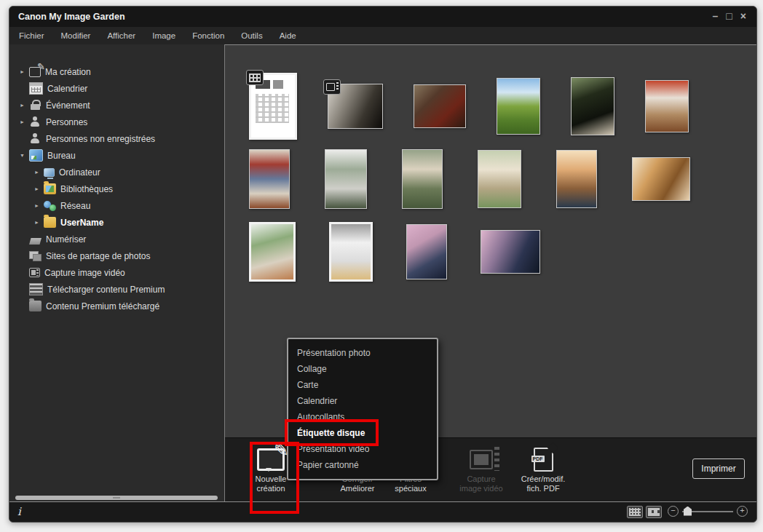 This screenshot has height=532, width=763. Describe the element at coordinates (383, 17) in the screenshot. I see `title-bar: Canon My Image Garden –□×` at that location.